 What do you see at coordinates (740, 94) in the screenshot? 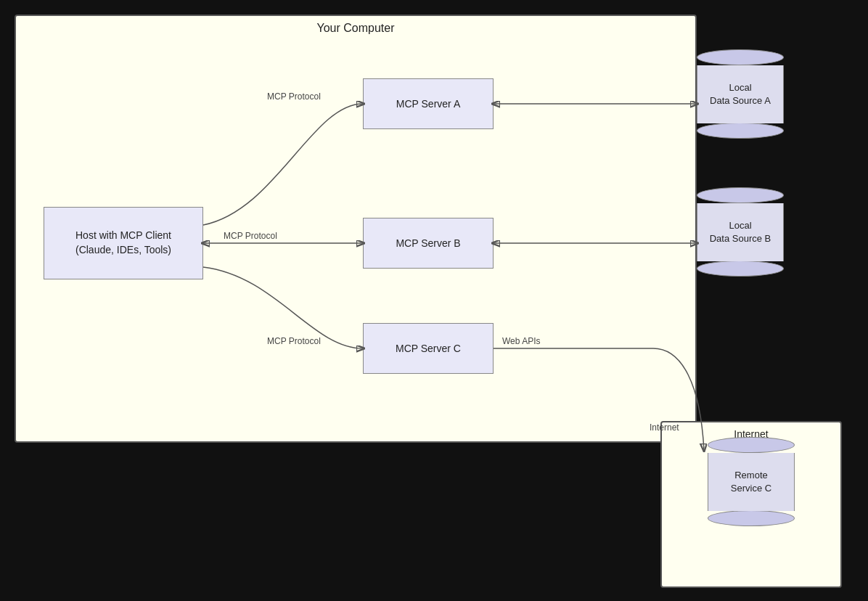
I see `data-source-a: LocalData Source A` at bounding box center [740, 94].